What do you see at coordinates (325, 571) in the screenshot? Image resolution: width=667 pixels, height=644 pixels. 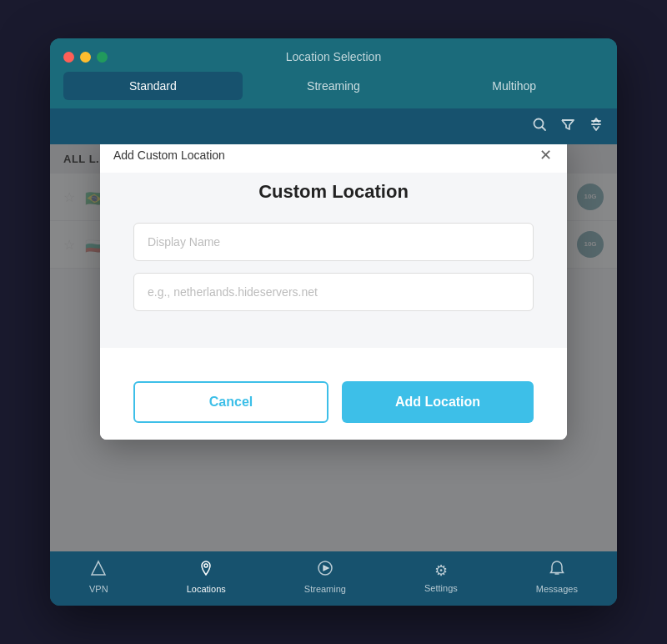 I see `streaming-icon` at bounding box center [325, 571].